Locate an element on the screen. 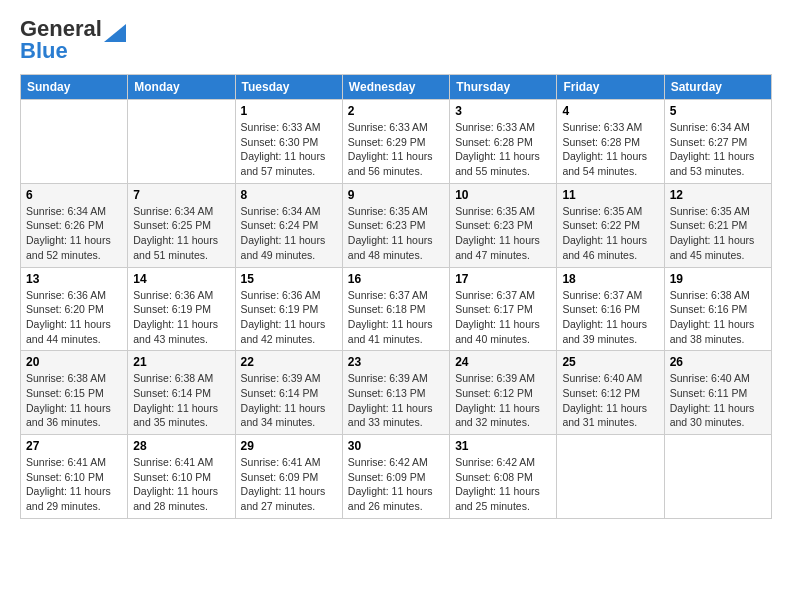 This screenshot has width=792, height=612. day-number: 14 is located at coordinates (181, 279).